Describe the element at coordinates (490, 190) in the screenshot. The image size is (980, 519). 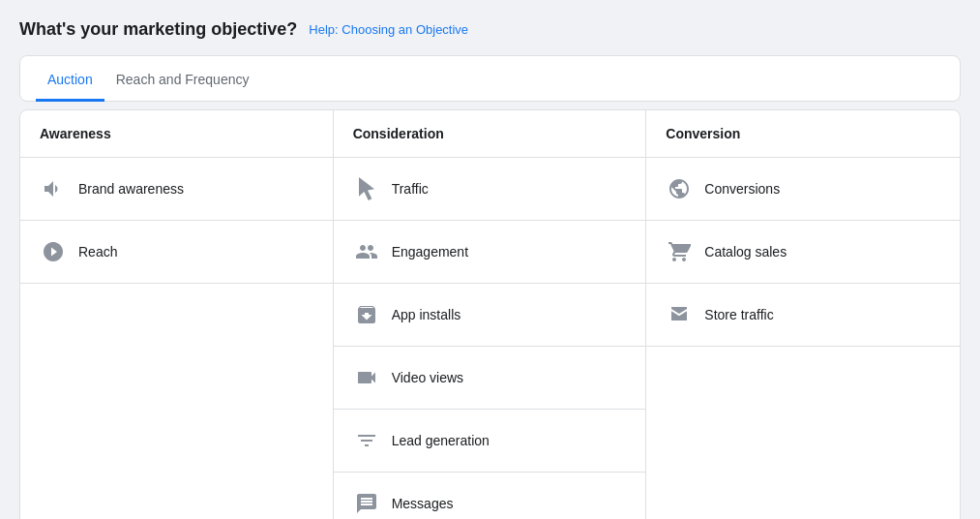
I see `item-traffic: Traffic` at that location.